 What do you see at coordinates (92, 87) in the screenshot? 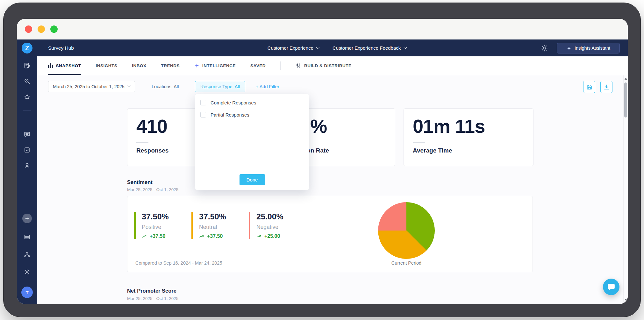
I see `date-range-filter: March 25, 2025 to October 1, 2025` at bounding box center [92, 87].